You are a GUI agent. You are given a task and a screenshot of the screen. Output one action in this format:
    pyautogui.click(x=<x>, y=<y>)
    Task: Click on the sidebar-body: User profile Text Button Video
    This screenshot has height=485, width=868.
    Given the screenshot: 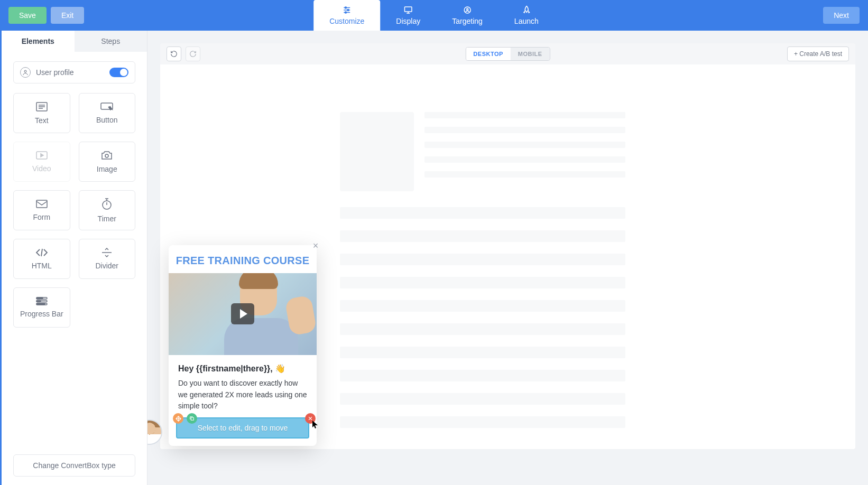 What is the action you would take?
    pyautogui.click(x=74, y=249)
    